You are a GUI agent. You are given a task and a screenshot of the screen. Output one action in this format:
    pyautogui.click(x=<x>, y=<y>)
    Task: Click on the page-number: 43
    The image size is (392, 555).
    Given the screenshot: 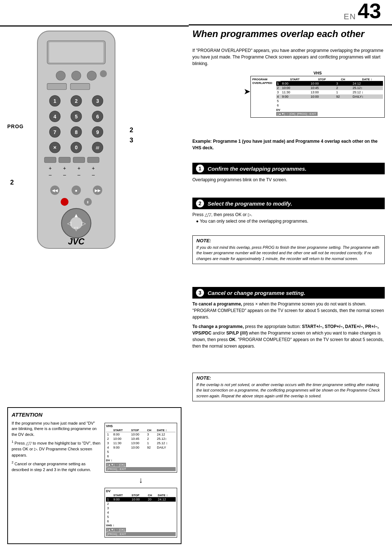 What is the action you would take?
    pyautogui.click(x=369, y=11)
    